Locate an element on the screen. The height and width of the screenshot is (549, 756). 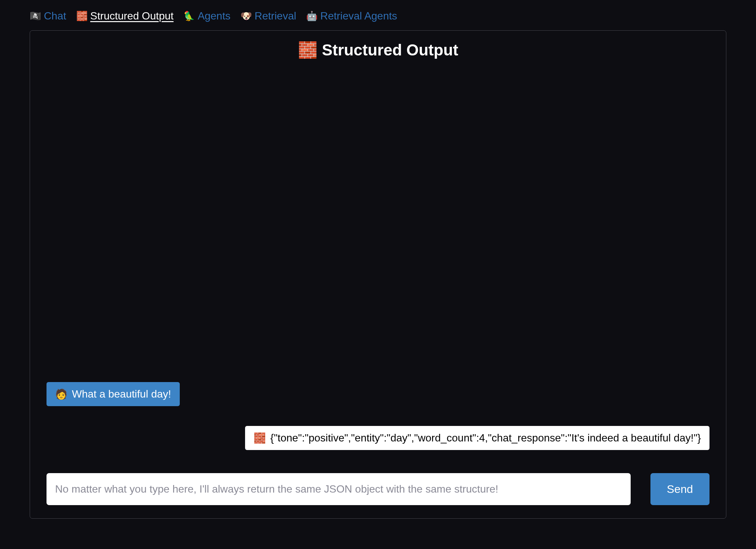
nav-label: Structured Output is located at coordinates (132, 16).